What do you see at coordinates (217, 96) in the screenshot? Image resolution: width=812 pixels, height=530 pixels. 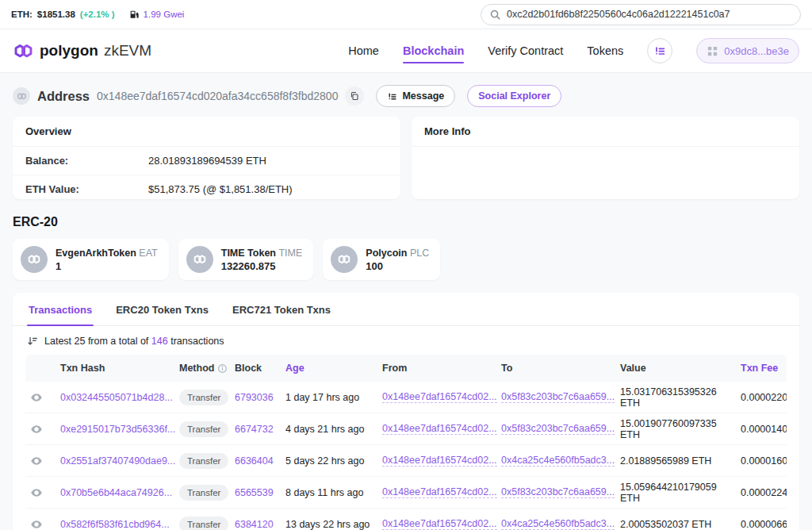 I see `address-value: 0x148ee7daf16574cd020afa34cc658f8f3fbd28…` at bounding box center [217, 96].